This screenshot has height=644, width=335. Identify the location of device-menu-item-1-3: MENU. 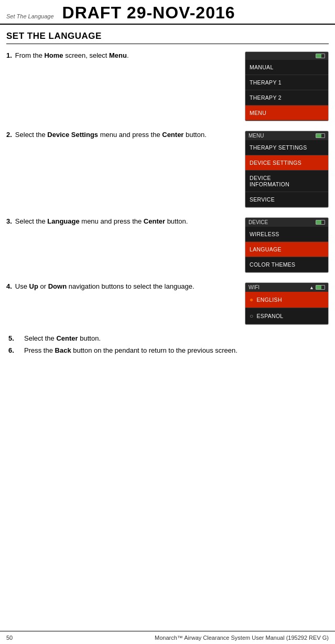
(287, 113).